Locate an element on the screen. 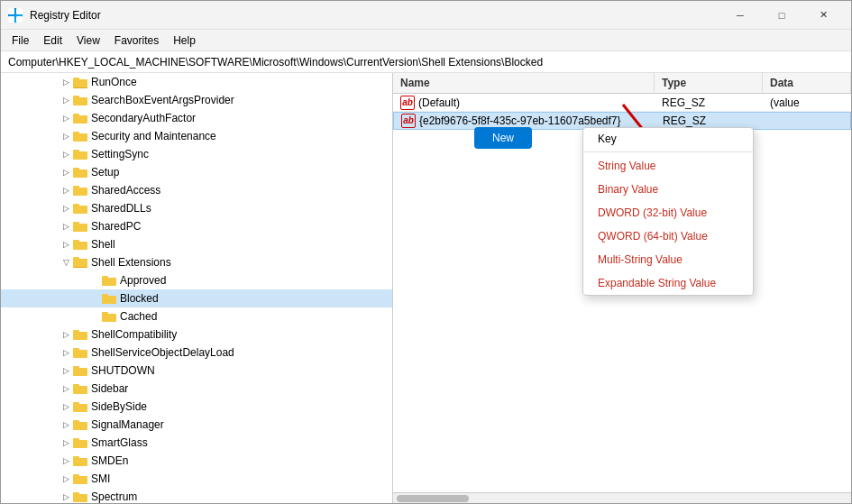  col-header-data: Data is located at coordinates (807, 83).